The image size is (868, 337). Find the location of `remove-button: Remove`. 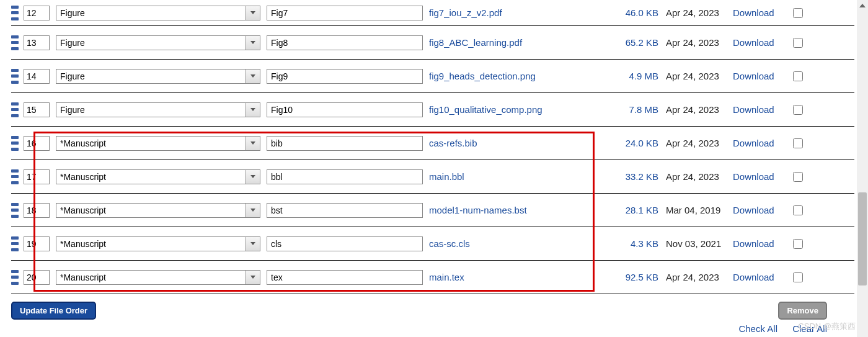

remove-button: Remove is located at coordinates (802, 310).